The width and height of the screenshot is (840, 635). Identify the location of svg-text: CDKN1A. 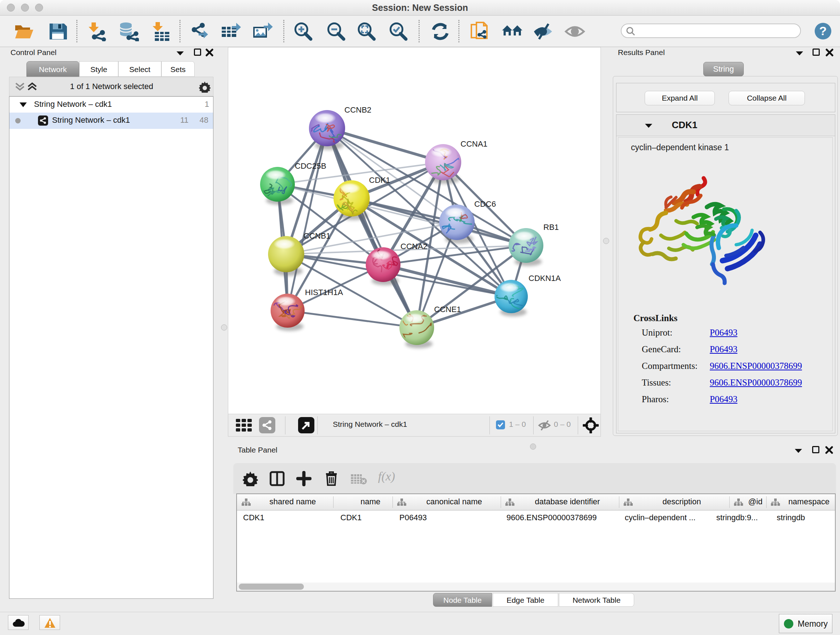
(545, 278).